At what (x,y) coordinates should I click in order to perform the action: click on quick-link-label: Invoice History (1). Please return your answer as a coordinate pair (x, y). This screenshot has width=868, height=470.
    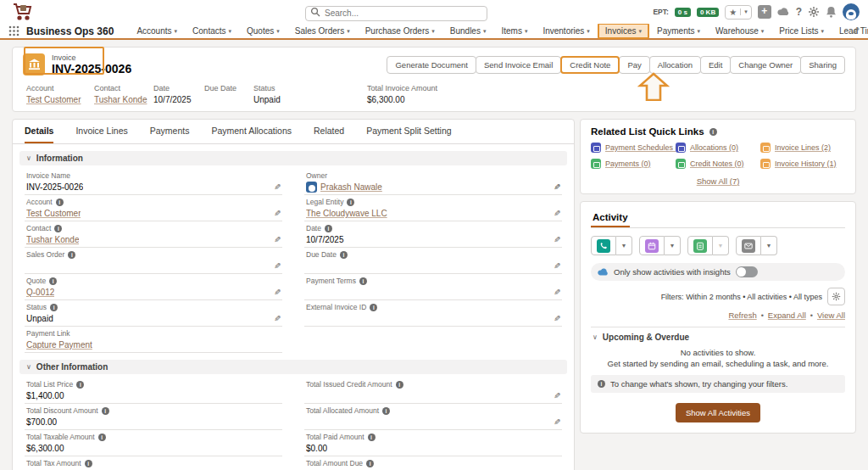
    Looking at the image, I should click on (805, 164).